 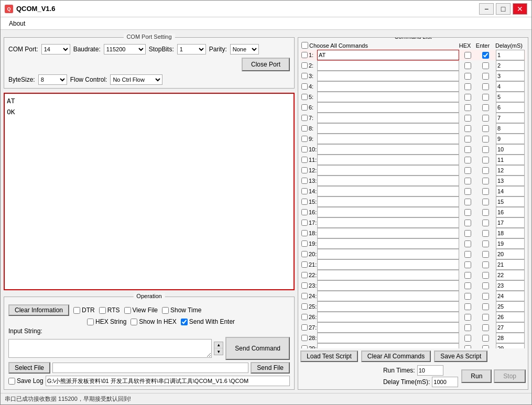 What do you see at coordinates (52, 80) in the screenshot?
I see `bytesize-select: 8` at bounding box center [52, 80].